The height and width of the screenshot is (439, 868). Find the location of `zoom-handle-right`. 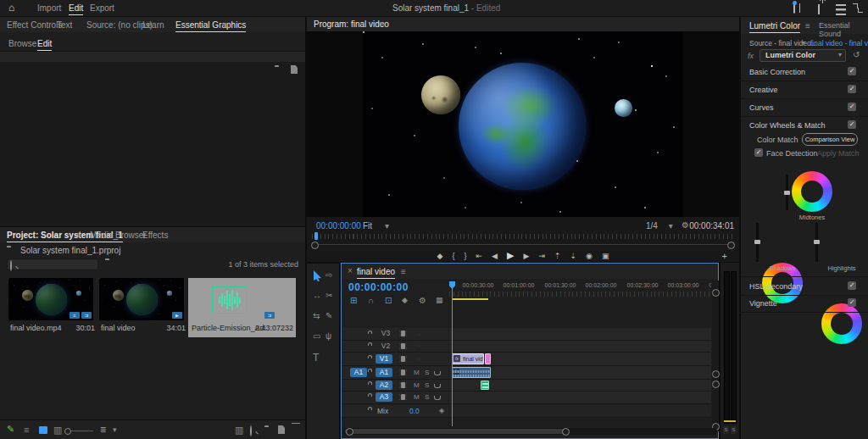

zoom-handle-right is located at coordinates (731, 246).